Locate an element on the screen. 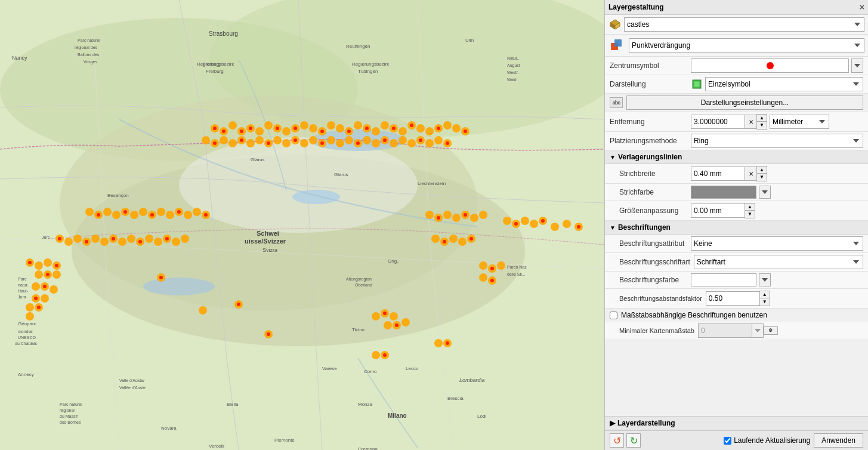 The height and width of the screenshot is (450, 868). laufende-aktualisierung-checkbox is located at coordinates (728, 440).